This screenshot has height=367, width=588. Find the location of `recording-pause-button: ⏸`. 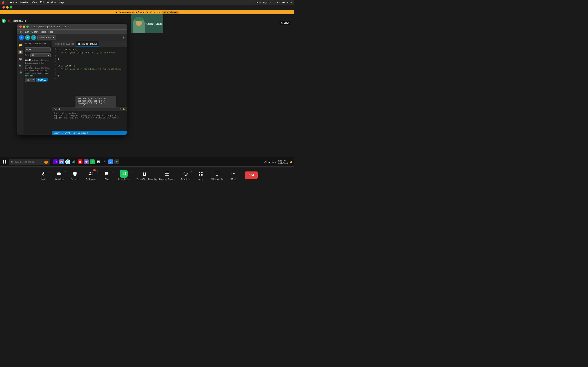

recording-pause-button: ⏸ is located at coordinates (25, 21).